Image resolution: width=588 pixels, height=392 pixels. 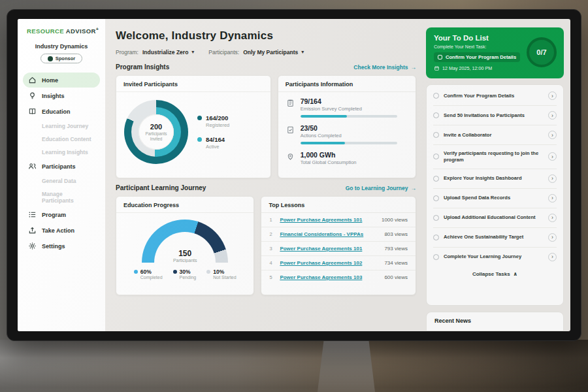 What do you see at coordinates (213, 142) in the screenshot?
I see `legend-item-active: 84/164 Active` at bounding box center [213, 142].